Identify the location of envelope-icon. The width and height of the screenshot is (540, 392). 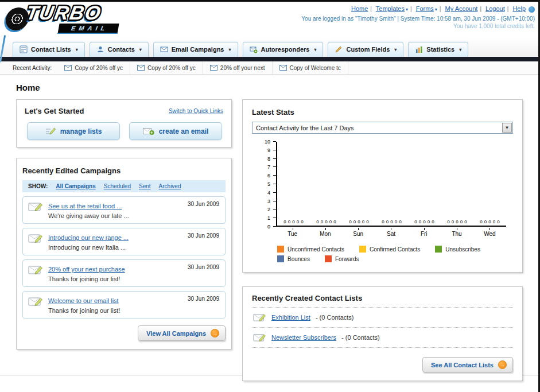
(213, 68).